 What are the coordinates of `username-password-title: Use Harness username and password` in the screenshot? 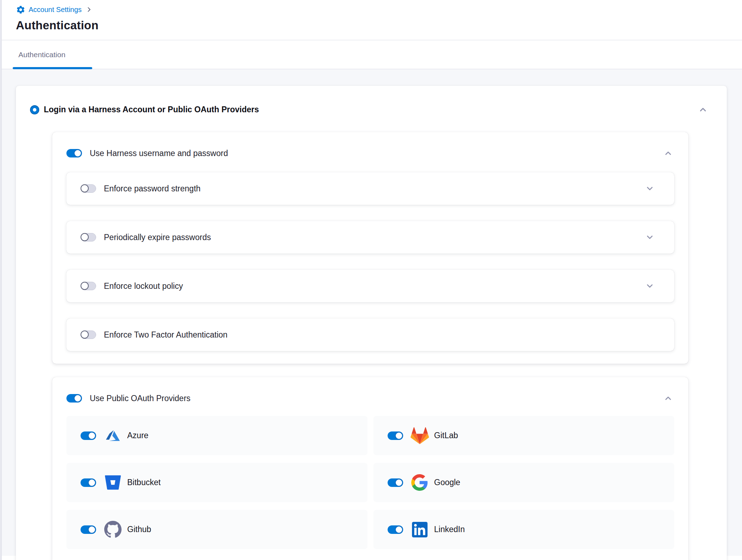 It's located at (159, 153).